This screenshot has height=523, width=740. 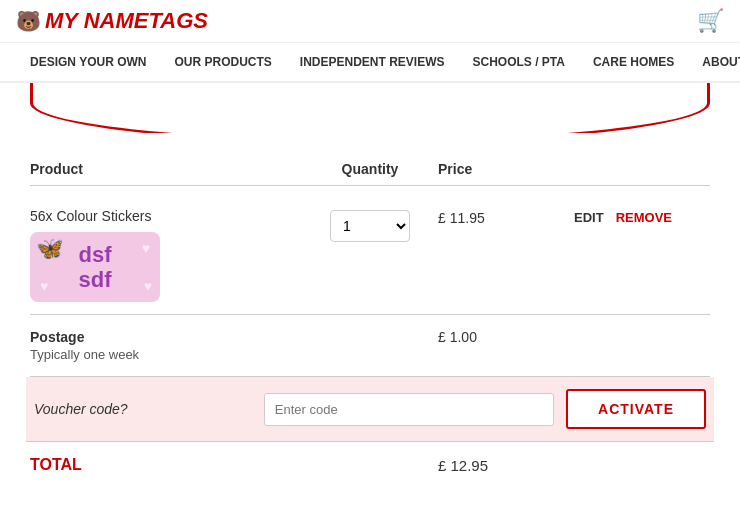 What do you see at coordinates (519, 62) in the screenshot?
I see `nav-item-schools: SCHOOLS / PTA` at bounding box center [519, 62].